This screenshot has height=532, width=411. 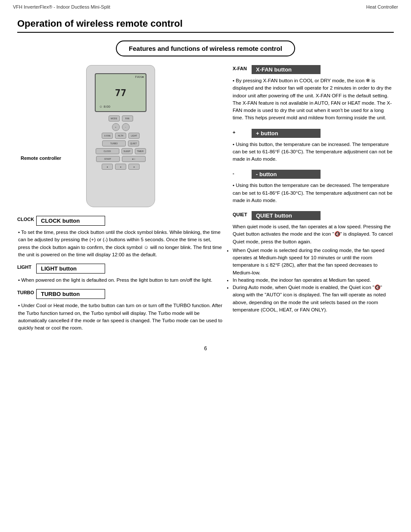 What do you see at coordinates (313, 268) in the screenshot?
I see `quiet-intro: When quiet mode is used, the fan operate…` at bounding box center [313, 268].